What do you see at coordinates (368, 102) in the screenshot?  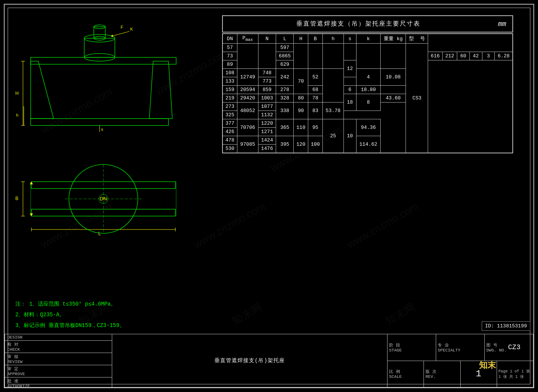 I see `td-k4: 8` at bounding box center [368, 102].